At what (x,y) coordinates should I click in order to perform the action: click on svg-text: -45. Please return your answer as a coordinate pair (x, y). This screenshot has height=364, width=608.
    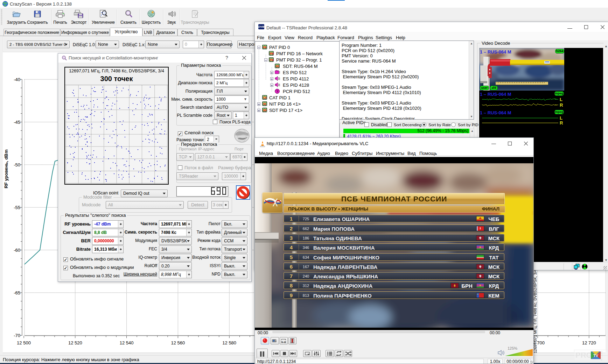
    Looking at the image, I should click on (17, 122).